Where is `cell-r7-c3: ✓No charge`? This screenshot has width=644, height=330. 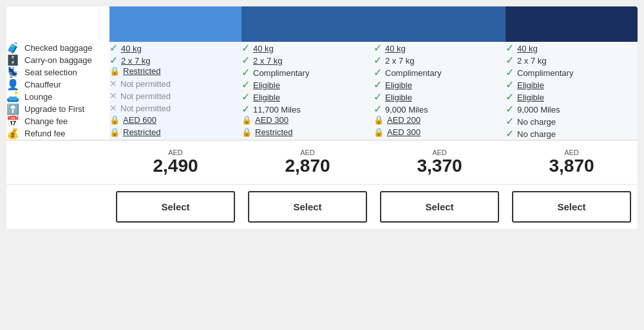 cell-r7-c3: ✓No charge is located at coordinates (572, 134).